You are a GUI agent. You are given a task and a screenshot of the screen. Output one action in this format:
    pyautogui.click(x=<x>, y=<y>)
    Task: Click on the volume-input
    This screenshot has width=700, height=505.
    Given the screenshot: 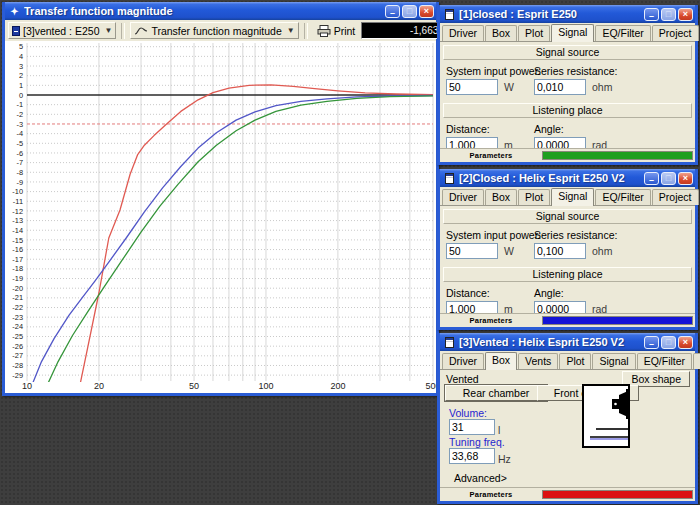 What is the action you would take?
    pyautogui.click(x=472, y=427)
    